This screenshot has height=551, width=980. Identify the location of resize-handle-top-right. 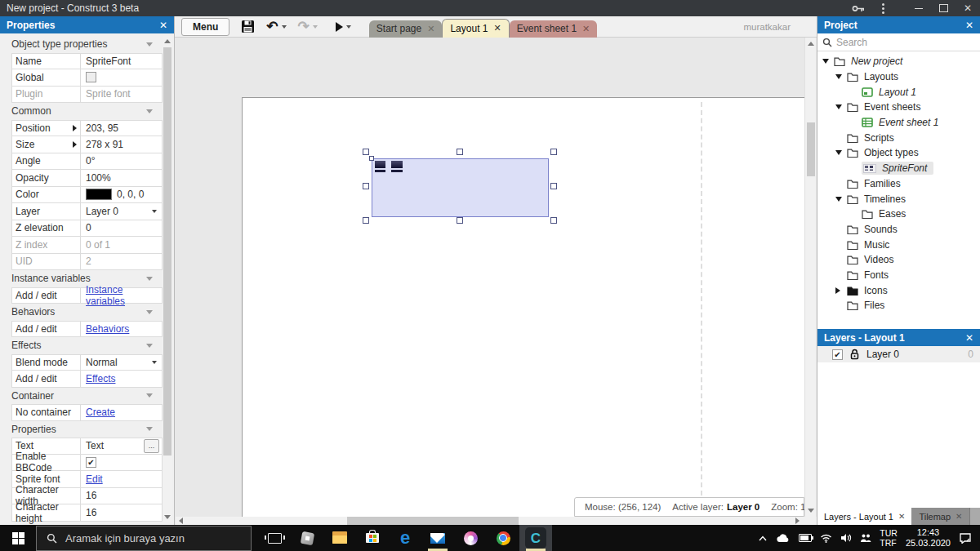
(554, 152).